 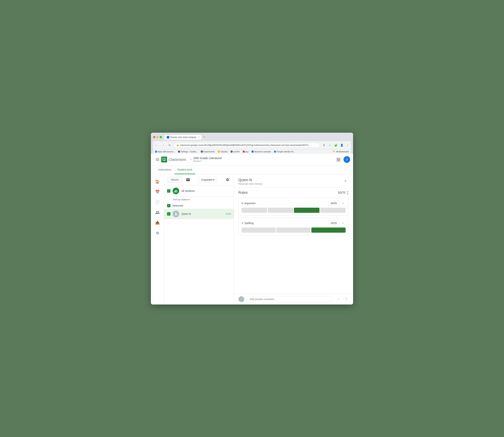 What do you see at coordinates (189, 199) in the screenshot?
I see `sort-dropdown-icon: ▾` at bounding box center [189, 199].